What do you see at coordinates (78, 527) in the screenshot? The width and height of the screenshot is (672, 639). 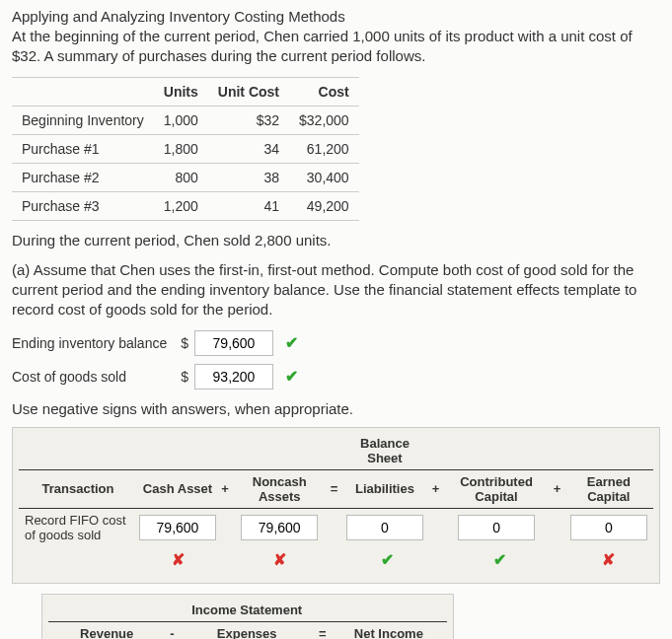 I see `transaction-label: Record FIFO cost of goods sold` at bounding box center [78, 527].